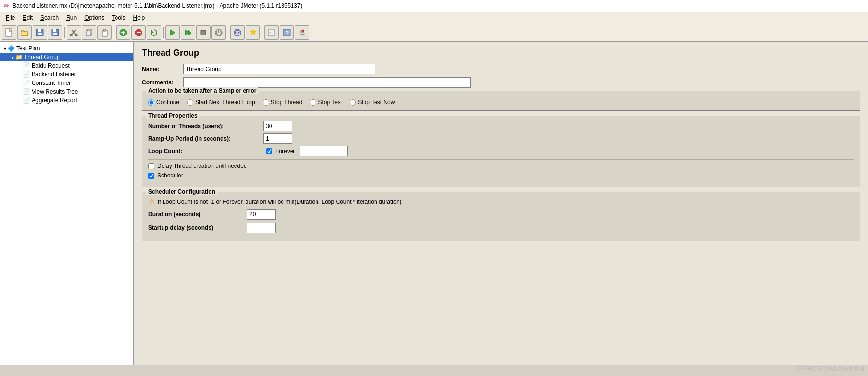 This screenshot has width=868, height=376. What do you see at coordinates (71, 18) in the screenshot?
I see `menu-run: Run` at bounding box center [71, 18].